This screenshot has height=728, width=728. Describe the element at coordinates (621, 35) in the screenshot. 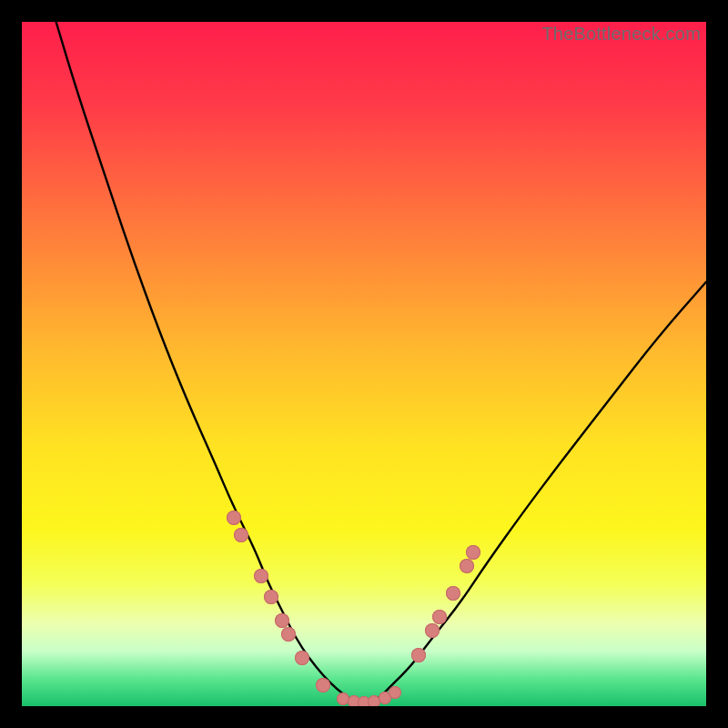

I see `watermark-text: TheBottleneck.com` at that location.